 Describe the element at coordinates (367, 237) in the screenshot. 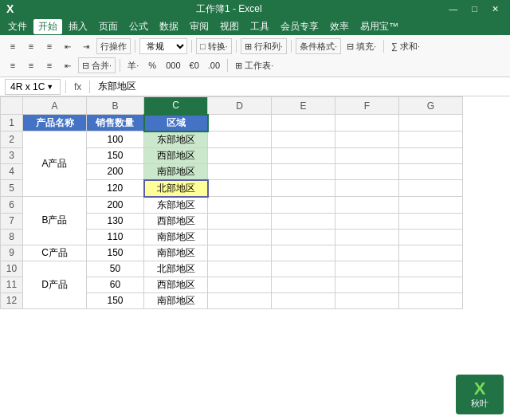

I see `cell-f8` at that location.